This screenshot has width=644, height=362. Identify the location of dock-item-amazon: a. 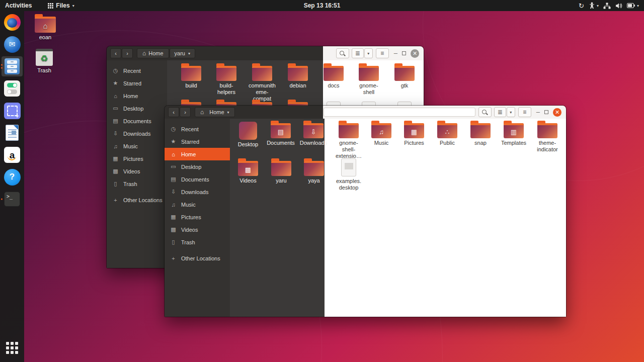
(12, 155).